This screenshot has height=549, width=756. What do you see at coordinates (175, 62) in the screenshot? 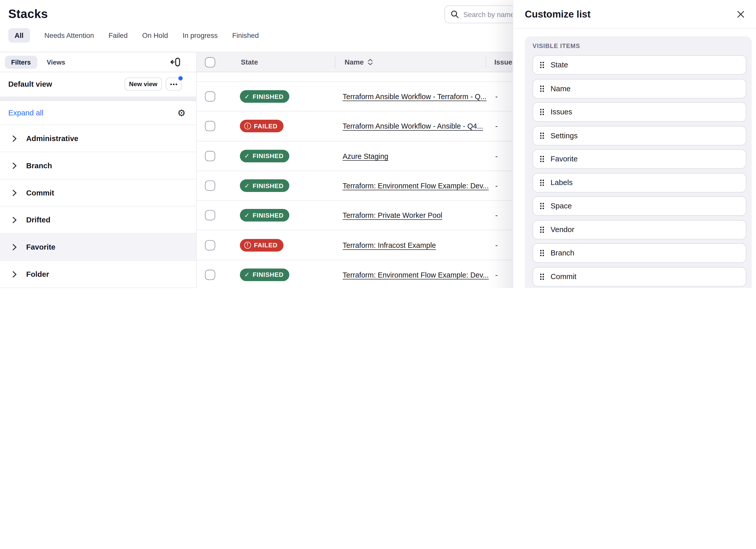
I see `collapse-sidebar-icon` at bounding box center [175, 62].